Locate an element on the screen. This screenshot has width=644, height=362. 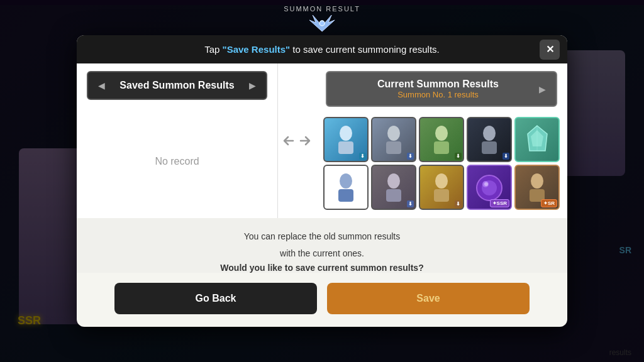
current-tab-text: Current Summon Results Summon No. 1 resu… is located at coordinates (438, 89).